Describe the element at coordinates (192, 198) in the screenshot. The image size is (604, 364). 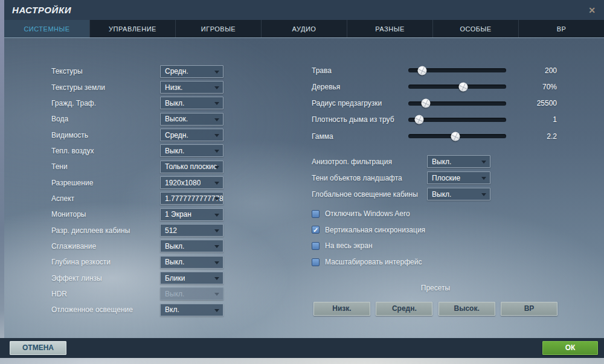
I see `setting-dropdown: 1.7777777777778` at that location.